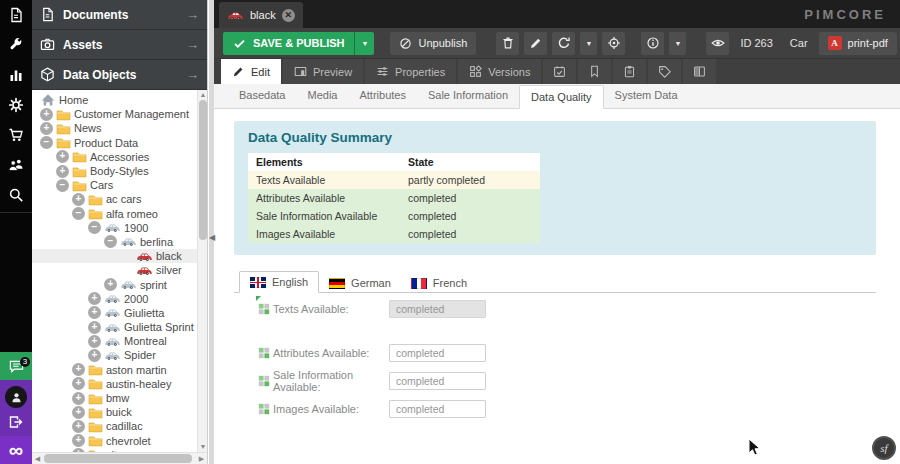 Image resolution: width=900 pixels, height=464 pixels. I want to click on debug-toolbar-badge: sf, so click(884, 448).